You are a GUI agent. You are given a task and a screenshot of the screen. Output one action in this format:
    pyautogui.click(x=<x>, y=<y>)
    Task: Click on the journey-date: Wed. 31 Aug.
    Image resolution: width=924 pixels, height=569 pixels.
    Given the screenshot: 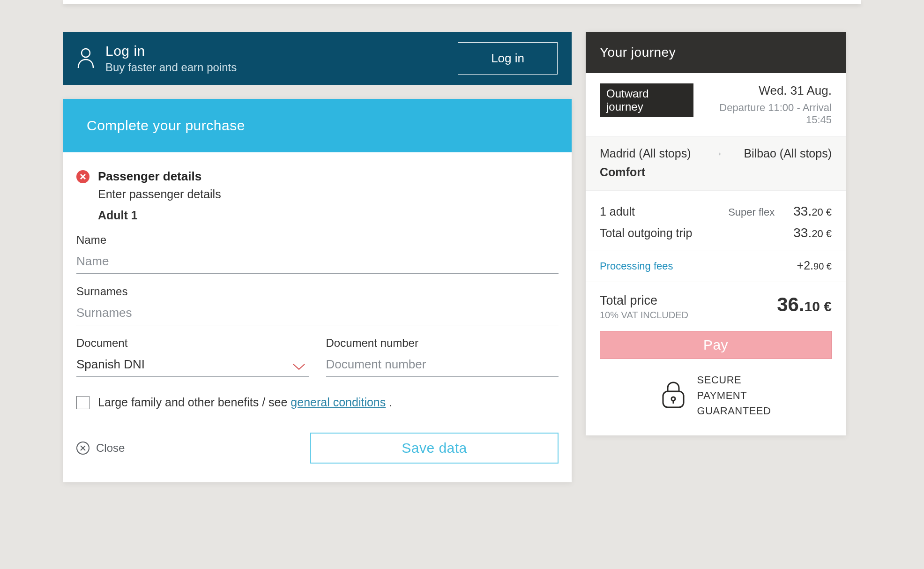 What is the action you would take?
    pyautogui.click(x=763, y=91)
    